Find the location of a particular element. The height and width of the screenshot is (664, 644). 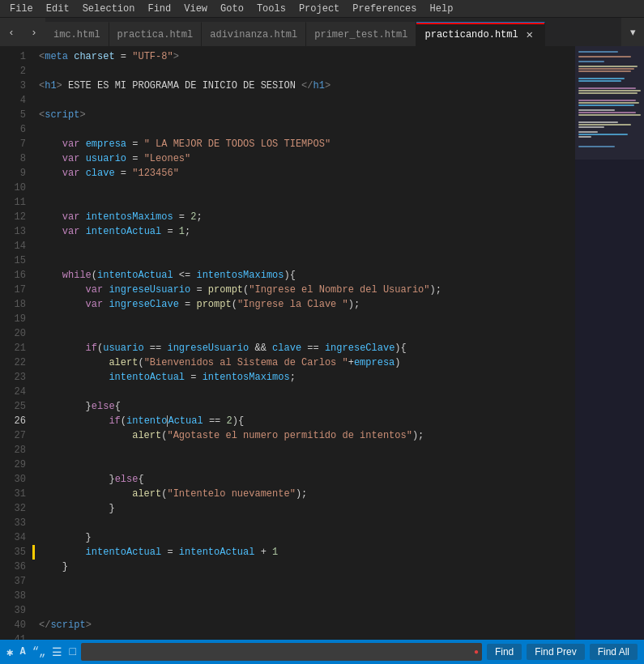

line-41: 41 is located at coordinates (13, 636).